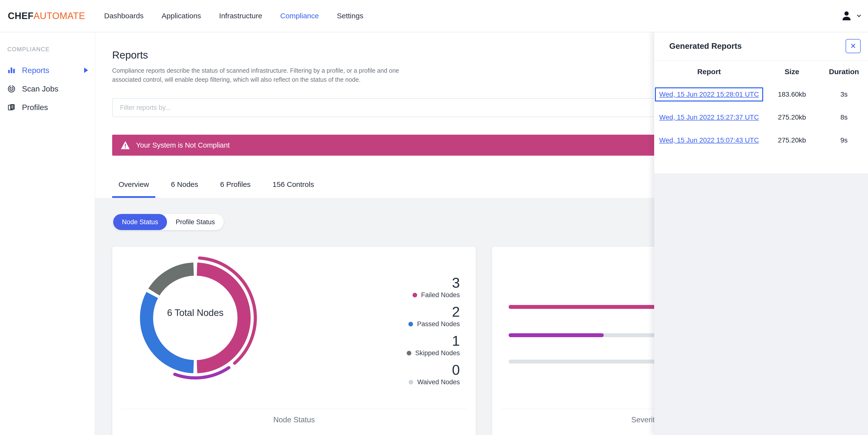  Describe the element at coordinates (47, 107) in the screenshot. I see `sidebar-item-profiles: Profiles` at that location.